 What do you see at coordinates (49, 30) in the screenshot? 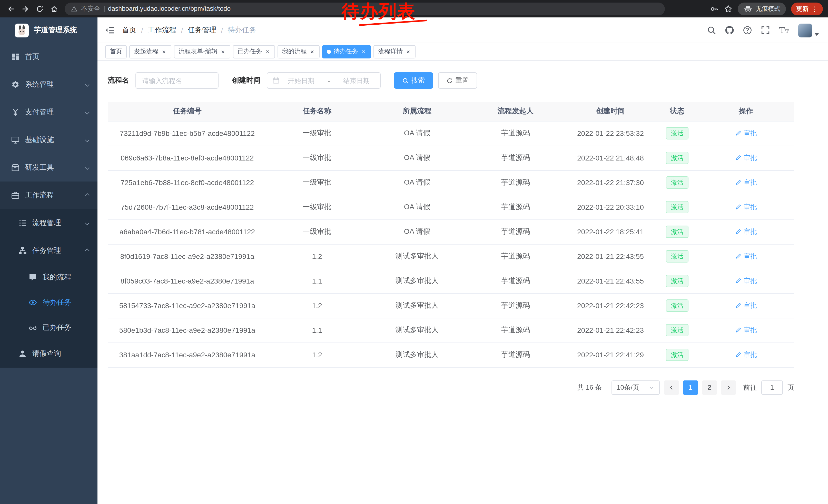
I see `app-logo: 芋道管理系统` at bounding box center [49, 30].